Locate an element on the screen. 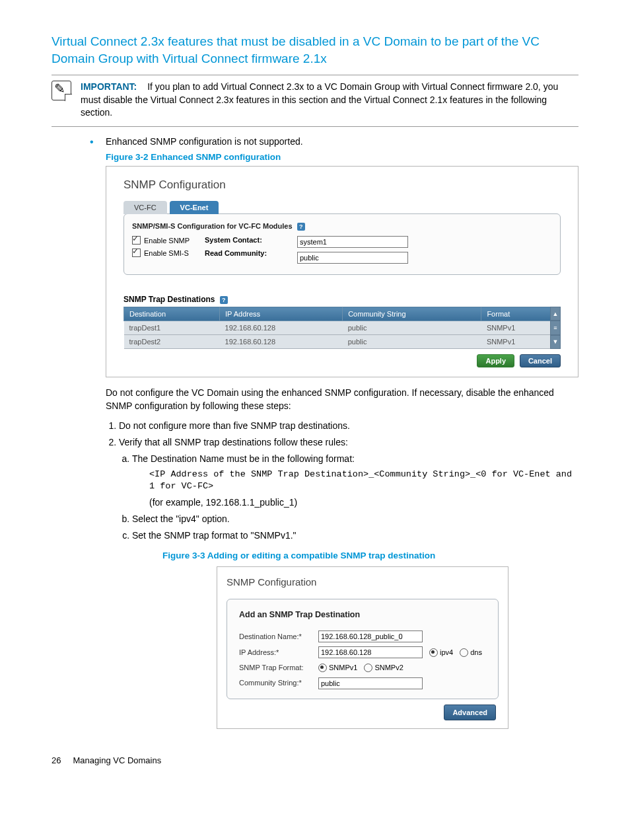 This screenshot has height=840, width=630. figure-3-2-caption: Figure 3-2 Enhanced SNMP configuration is located at coordinates (342, 157).